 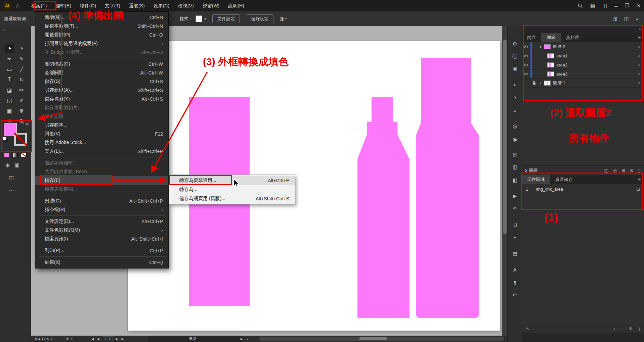 I want to click on align-panel-icon: ≡, so click(x=515, y=111).